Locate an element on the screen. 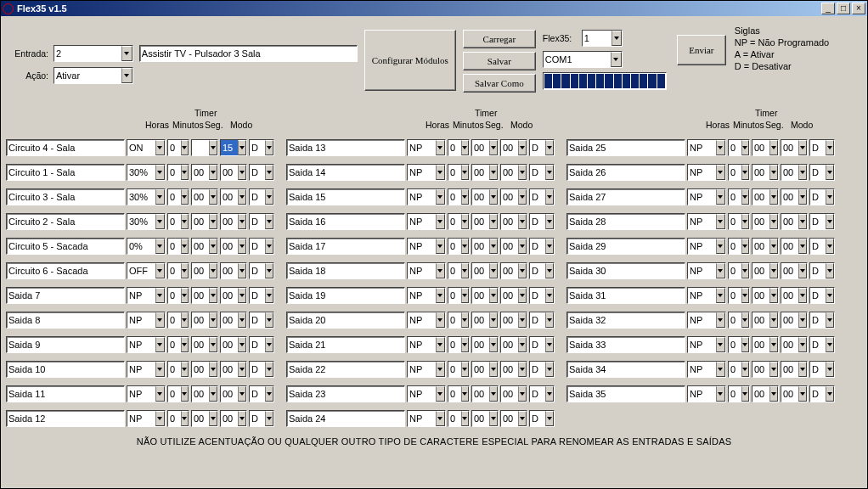  entrada-desc-input is located at coordinates (248, 53).